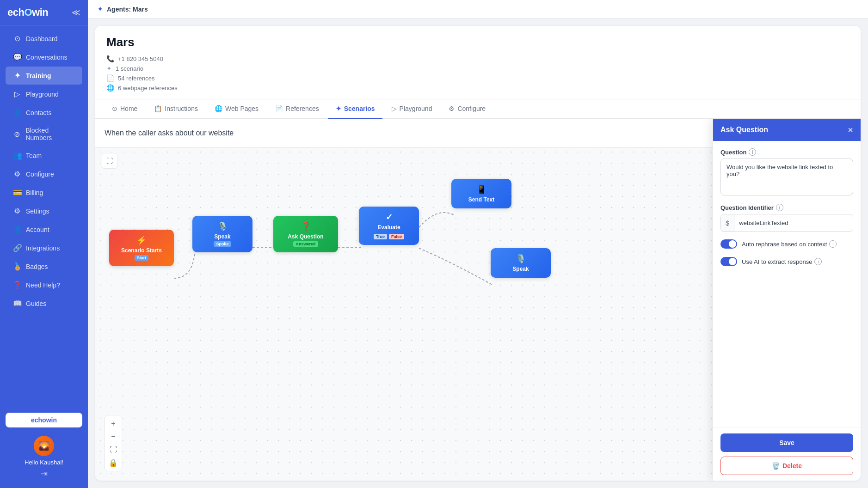 The width and height of the screenshot is (868, 488). What do you see at coordinates (113, 437) in the screenshot?
I see `zoom-out-button: −` at bounding box center [113, 437].